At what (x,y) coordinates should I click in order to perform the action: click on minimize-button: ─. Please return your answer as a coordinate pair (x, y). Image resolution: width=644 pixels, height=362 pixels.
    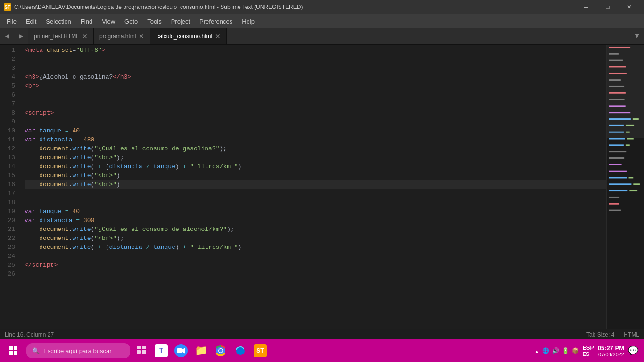
    Looking at the image, I should click on (586, 7).